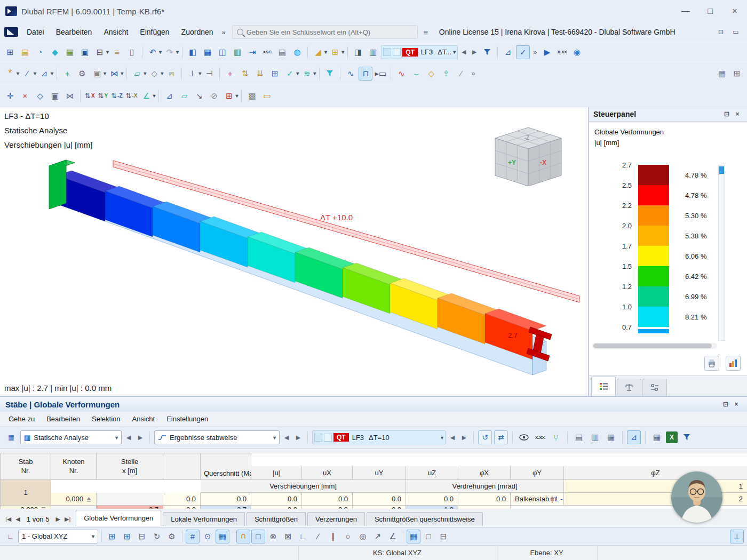 The height and width of the screenshot is (560, 747). What do you see at coordinates (127, 537) in the screenshot?
I see `add-guide-icon: ⊞` at bounding box center [127, 537].